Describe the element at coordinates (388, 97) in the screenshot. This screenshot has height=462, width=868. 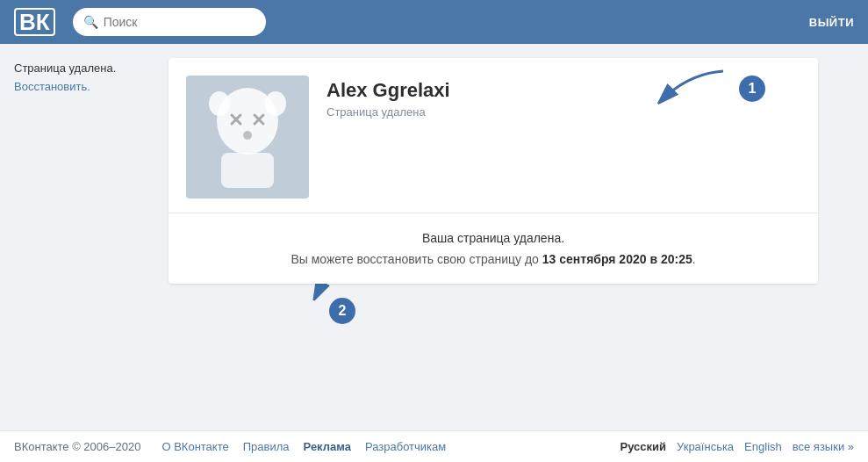
I see `profile-info: Alex Ggrelaxi Страница удалена` at that location.